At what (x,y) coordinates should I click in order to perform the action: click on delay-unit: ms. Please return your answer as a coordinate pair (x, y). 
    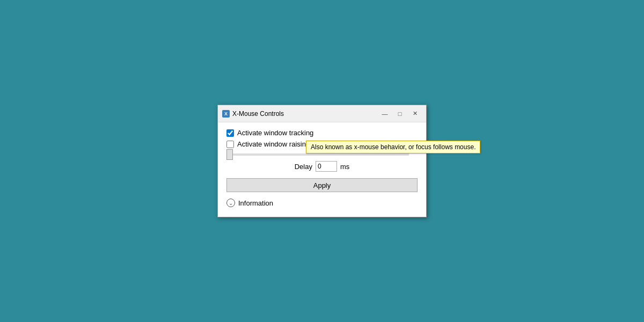
    Looking at the image, I should click on (345, 166).